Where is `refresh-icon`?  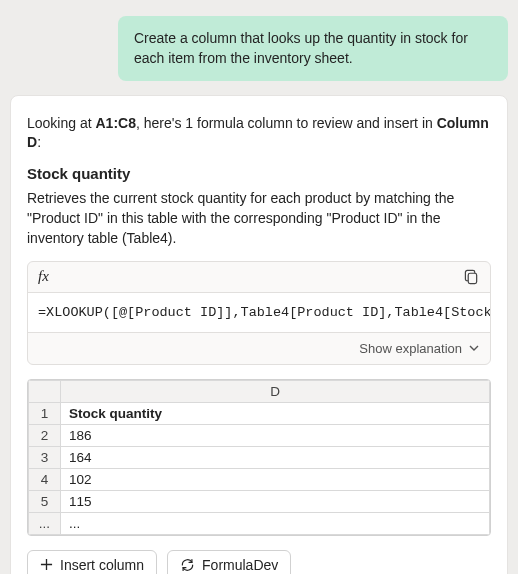
refresh-icon is located at coordinates (188, 565).